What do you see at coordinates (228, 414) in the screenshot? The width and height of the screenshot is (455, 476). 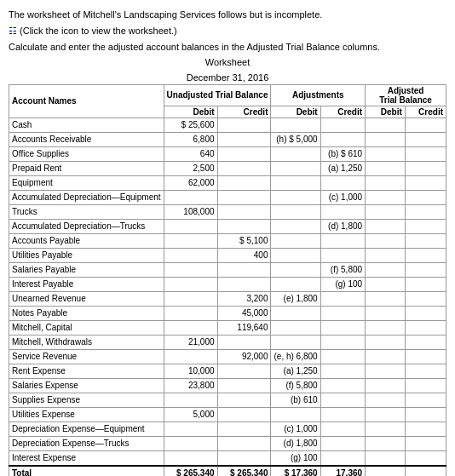 I see `table-row: Utilities Expense5,000` at bounding box center [228, 414].